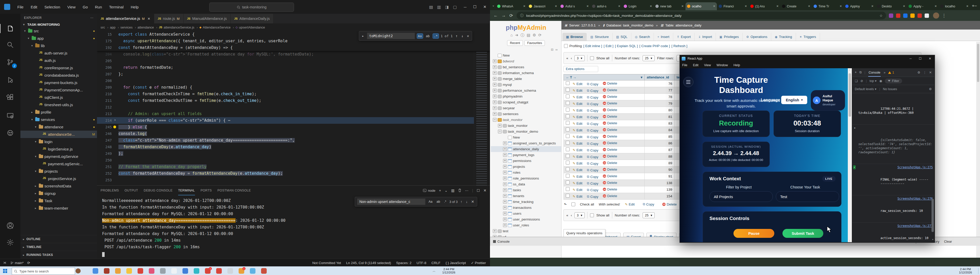 The image size is (980, 275). I want to click on project-filter-select: All Projects, so click(741, 197).